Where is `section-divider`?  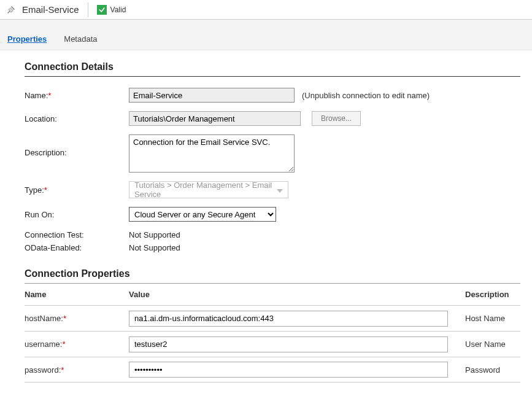 section-divider is located at coordinates (272, 76).